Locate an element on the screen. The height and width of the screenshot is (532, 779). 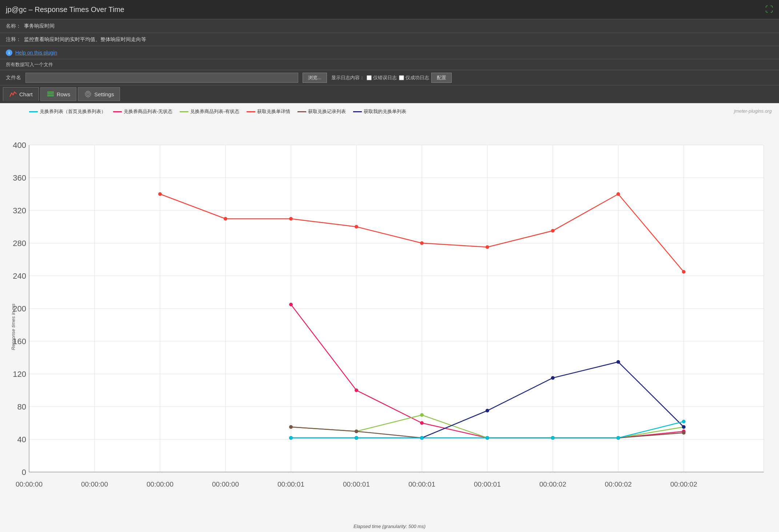
all-data-label: 所有数据写入一个文件 is located at coordinates (29, 65).